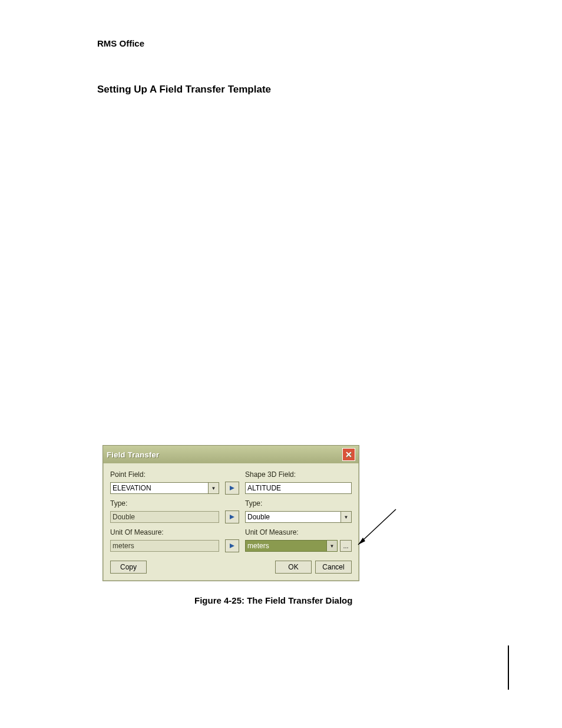 Image resolution: width=562 pixels, height=728 pixels. Describe the element at coordinates (346, 546) in the screenshot. I see `uom-browse-button: ...` at that location.